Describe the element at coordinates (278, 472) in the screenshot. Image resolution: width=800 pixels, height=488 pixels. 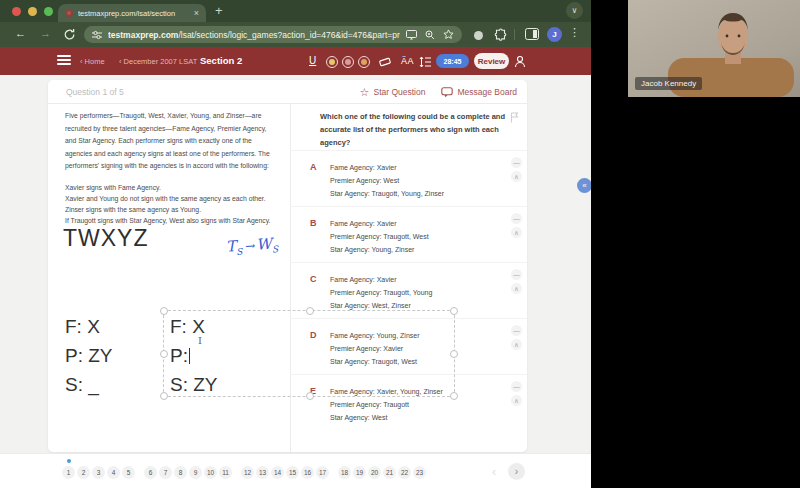
I see `question-number-14: 14` at that location.